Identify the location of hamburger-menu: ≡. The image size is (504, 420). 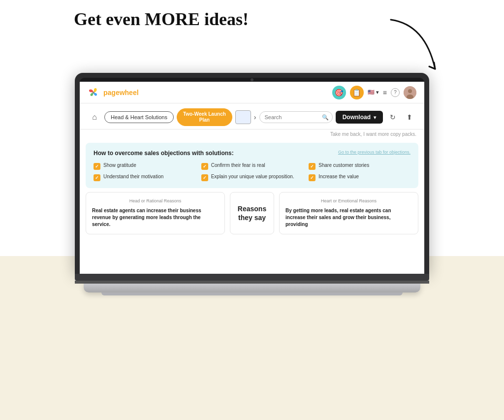
(385, 93).